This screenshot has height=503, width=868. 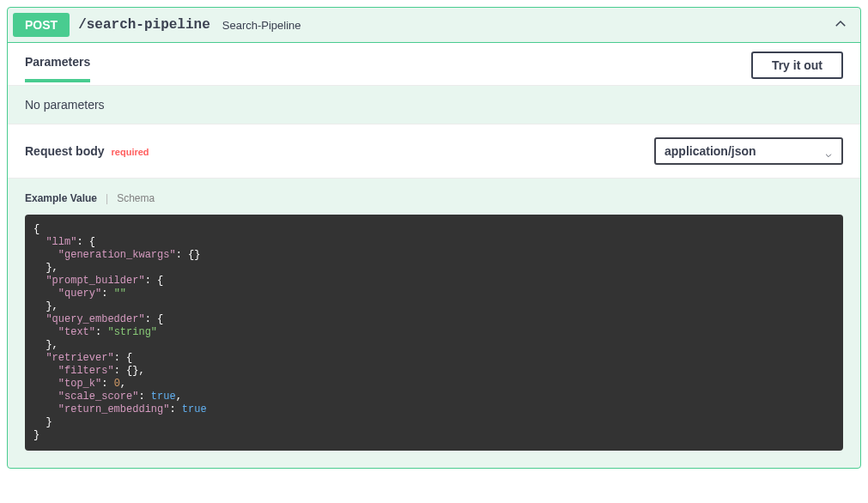 What do you see at coordinates (434, 194) in the screenshot?
I see `example-schema-tabs: Example Value|Schema` at bounding box center [434, 194].